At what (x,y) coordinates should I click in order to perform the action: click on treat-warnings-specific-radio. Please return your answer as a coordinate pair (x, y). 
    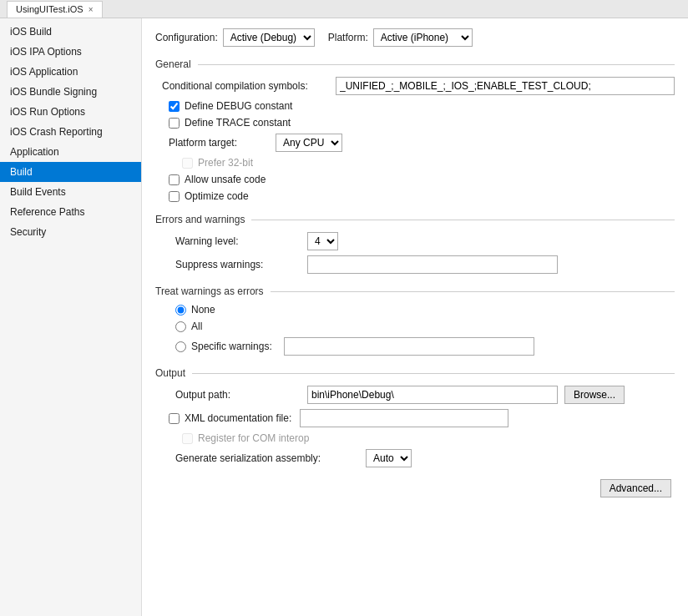
    Looking at the image, I should click on (180, 347).